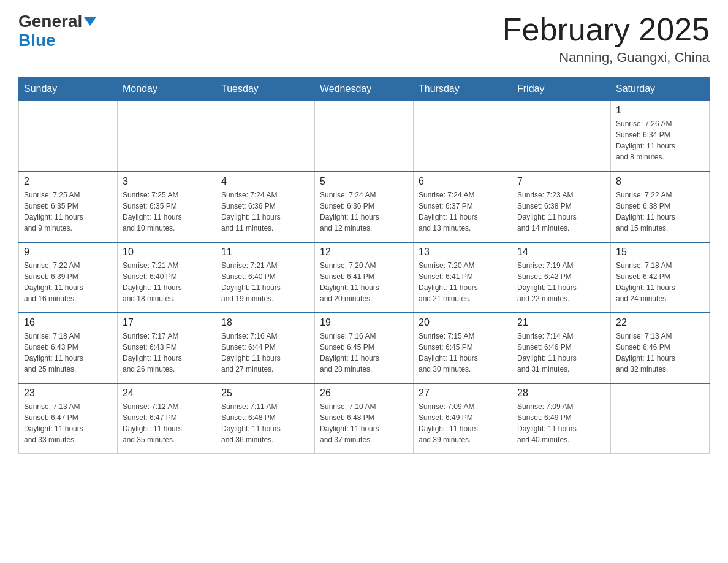 This screenshot has height=563, width=728. I want to click on logo: General Blue, so click(58, 31).